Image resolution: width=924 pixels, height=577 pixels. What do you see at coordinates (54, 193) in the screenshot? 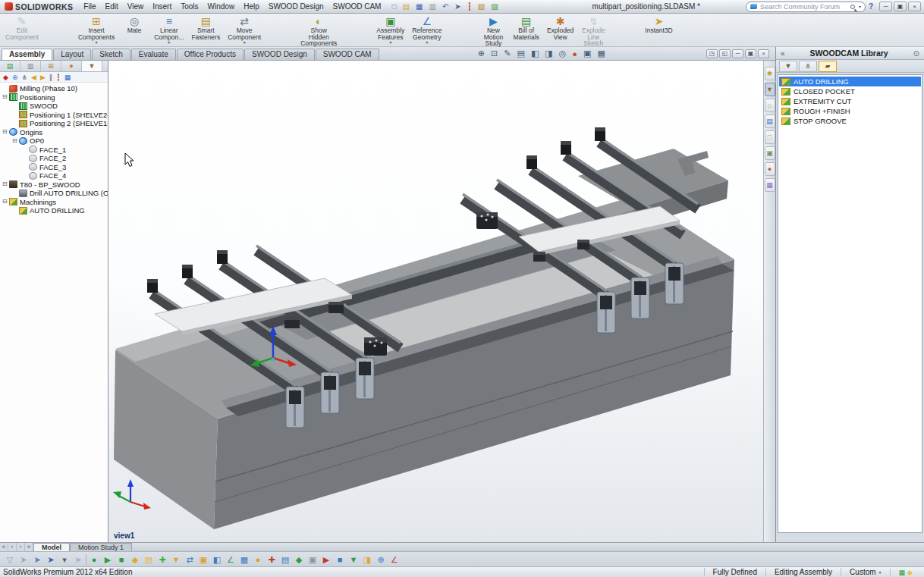
I see `tree-node: Drill AUTO DRILLING (OP0)` at bounding box center [54, 193].